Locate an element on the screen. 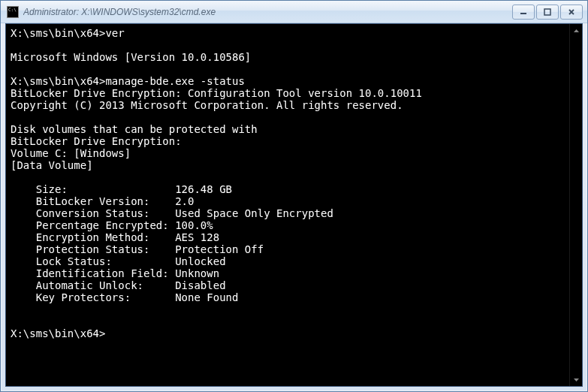 The width and height of the screenshot is (588, 392). minimize-icon is located at coordinates (523, 12).